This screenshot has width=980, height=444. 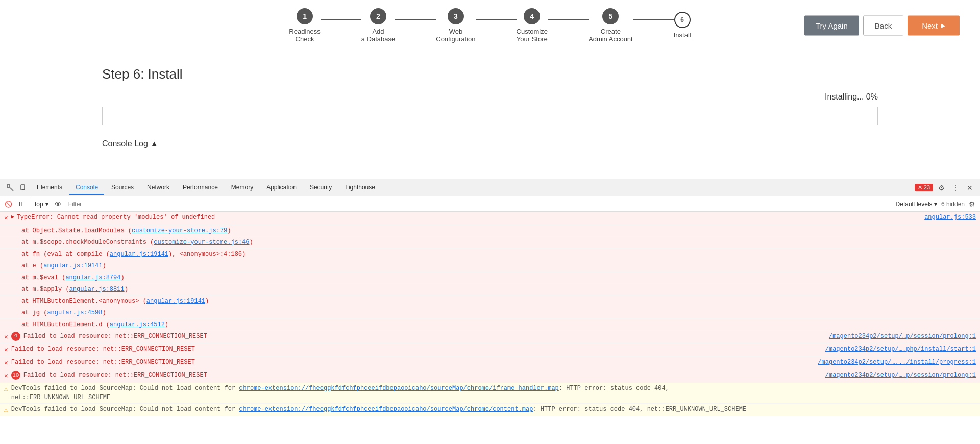 I want to click on file-ref-resource-1: /magento234p2/setup/…p/session/prolong:1, so click(x=900, y=336).